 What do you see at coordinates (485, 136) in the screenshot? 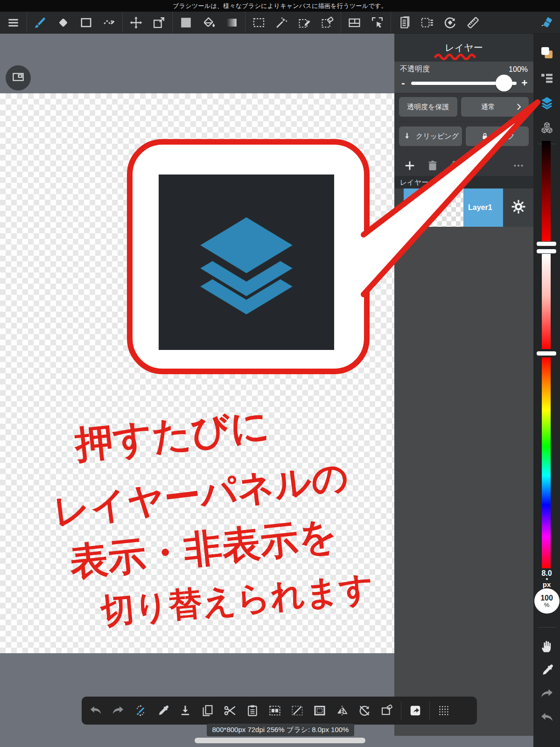
I see `lock-icon` at bounding box center [485, 136].